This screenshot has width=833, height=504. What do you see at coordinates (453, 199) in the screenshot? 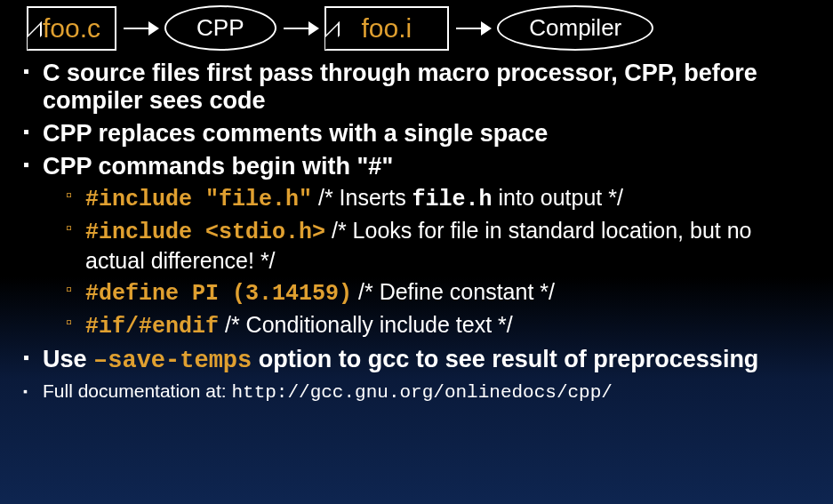
I see `code-text: file.h` at bounding box center [453, 199].